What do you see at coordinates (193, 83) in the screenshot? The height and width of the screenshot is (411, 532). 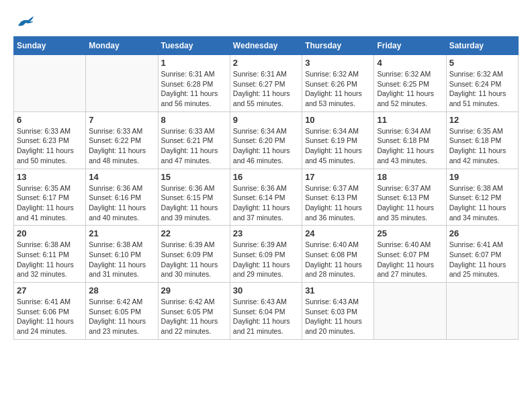 I see `calendar-cell: 1Sunrise: 6:31 AMSunset: 6:28 PMDaylight…` at bounding box center [193, 83].